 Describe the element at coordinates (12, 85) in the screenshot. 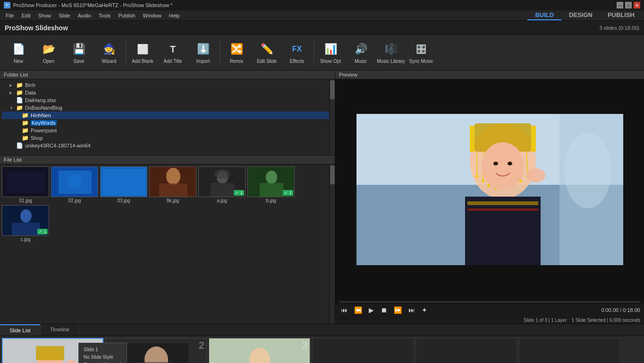

I see `arrow-binh: ▶` at that location.